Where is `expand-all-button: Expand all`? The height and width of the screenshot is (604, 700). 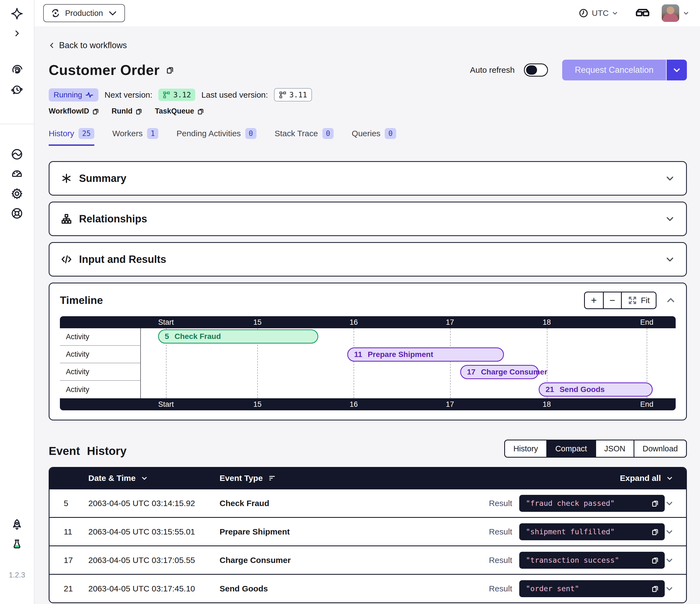
expand-all-button: Expand all is located at coordinates (647, 478).